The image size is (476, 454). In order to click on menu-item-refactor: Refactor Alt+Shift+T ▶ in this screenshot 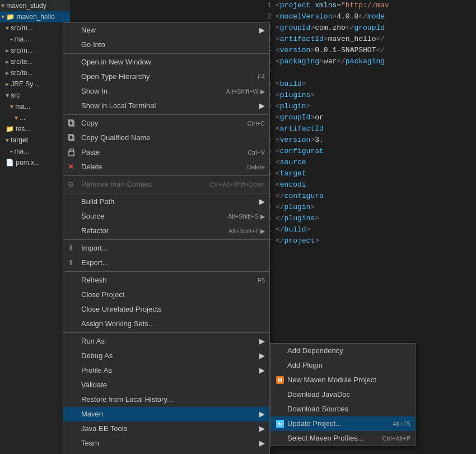, I will do `click(166, 231)`.